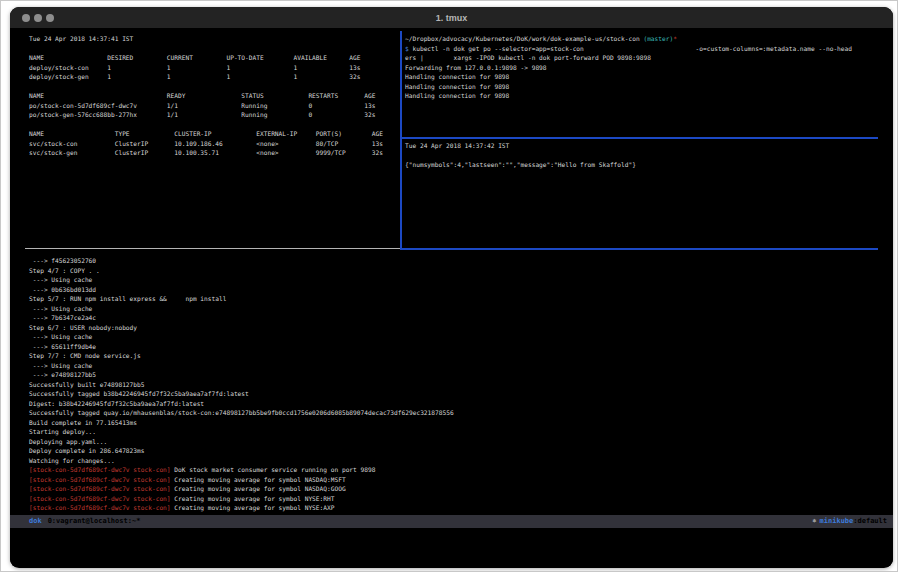 This screenshot has width=900, height=574. Describe the element at coordinates (206, 106) in the screenshot. I see `terminal-line: po/stock-con-5d7df689cf-dwc7v 1/1 Runnin…` at that location.